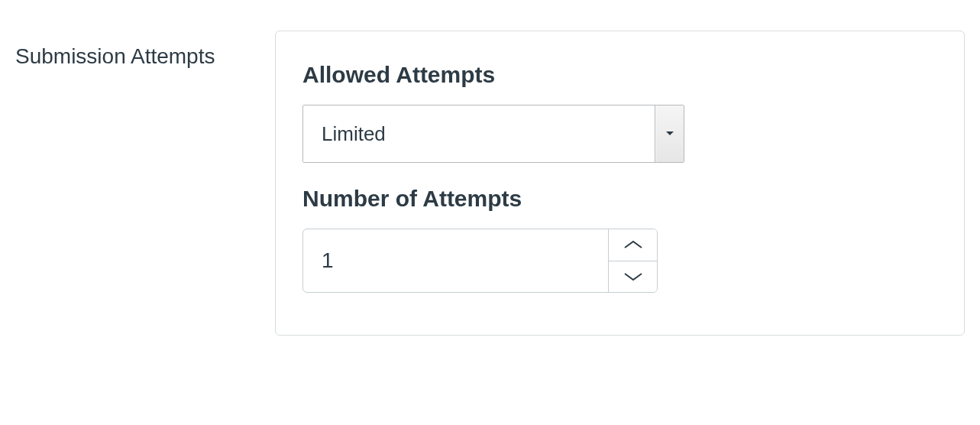  Describe the element at coordinates (455, 261) in the screenshot. I see `number-of-attempts-value: 1` at that location.